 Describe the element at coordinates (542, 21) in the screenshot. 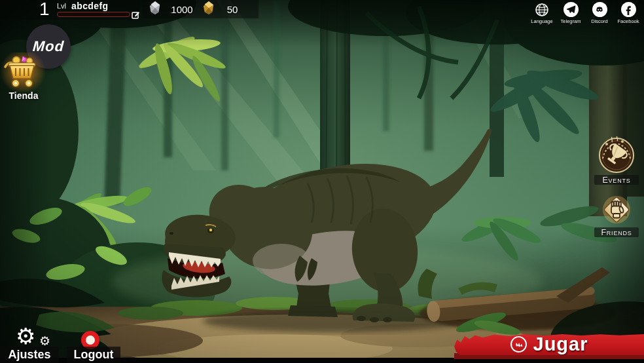

I see `social-label: Language` at that location.